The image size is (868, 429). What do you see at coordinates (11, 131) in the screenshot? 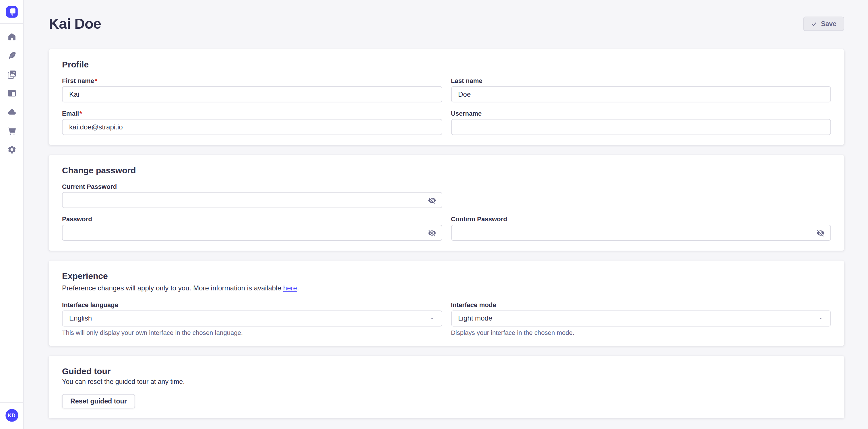
I see `cart-icon` at bounding box center [11, 131].